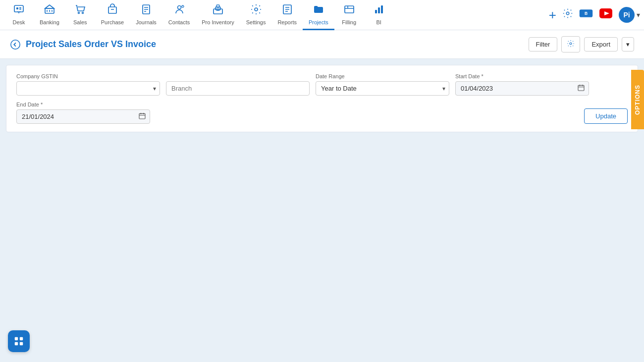 This screenshot has height=362, width=644. I want to click on user-chevron-icon: ▾, so click(638, 15).